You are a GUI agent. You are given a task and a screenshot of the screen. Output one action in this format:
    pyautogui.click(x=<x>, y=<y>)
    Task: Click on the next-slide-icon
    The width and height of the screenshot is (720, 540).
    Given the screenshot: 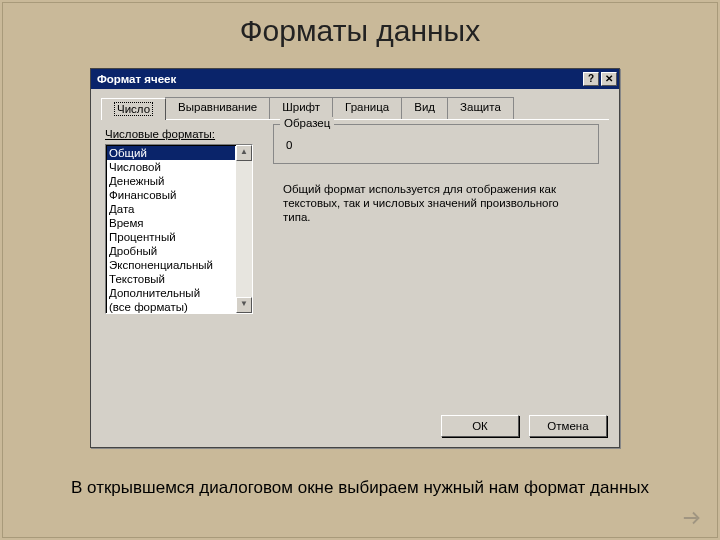 What is the action you would take?
    pyautogui.click(x=693, y=518)
    